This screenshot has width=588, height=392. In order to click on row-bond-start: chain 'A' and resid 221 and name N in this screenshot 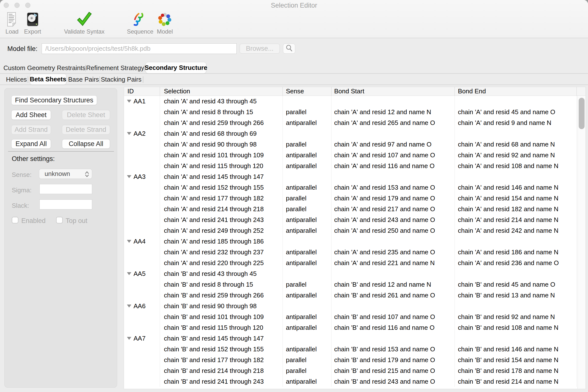, I will do `click(393, 263)`.